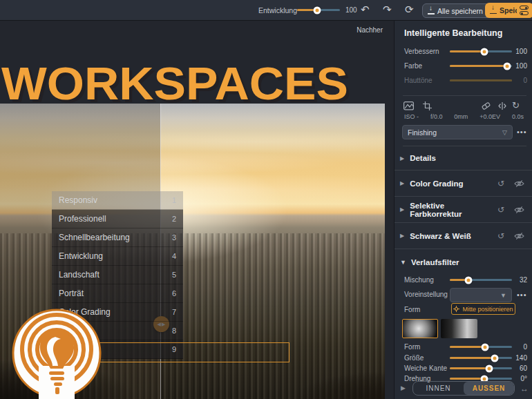 This screenshot has height=399, width=532. I want to click on voreinstellung-label: Voreinstellung, so click(426, 294).